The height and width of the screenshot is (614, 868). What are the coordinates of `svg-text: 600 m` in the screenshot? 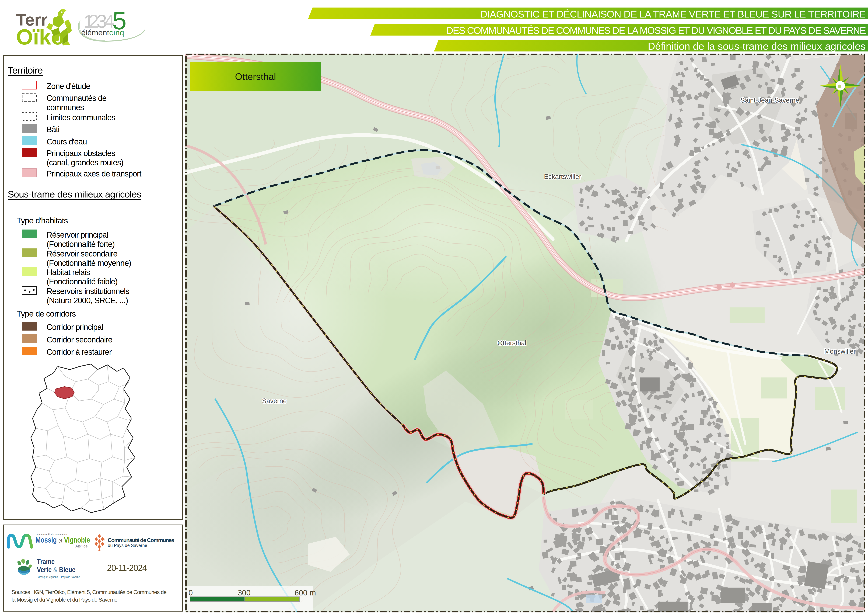 It's located at (305, 592).